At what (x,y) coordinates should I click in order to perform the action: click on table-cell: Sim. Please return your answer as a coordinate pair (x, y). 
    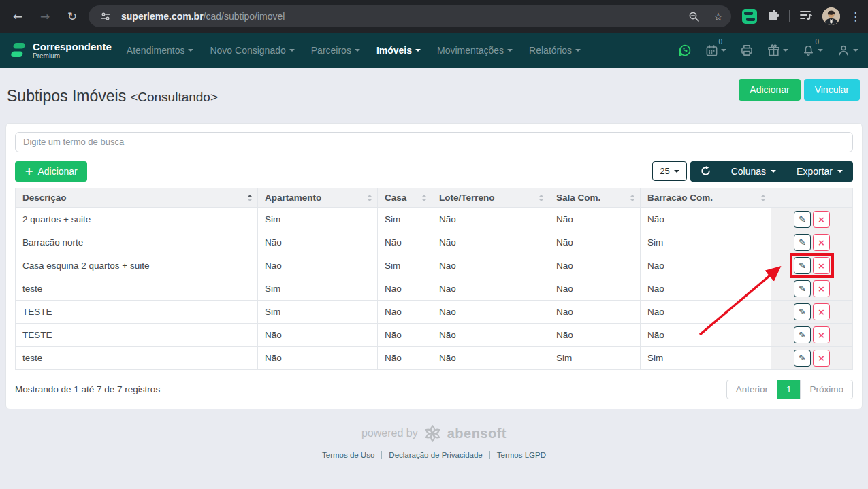
    Looking at the image, I should click on (318, 219).